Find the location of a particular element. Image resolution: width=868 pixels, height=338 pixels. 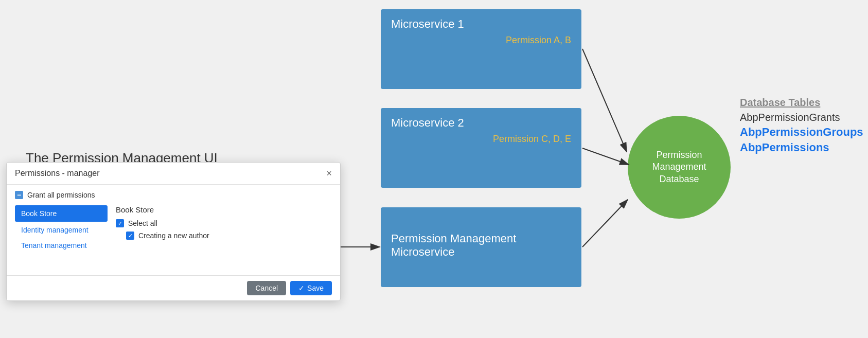

save-label: Save is located at coordinates (315, 288).